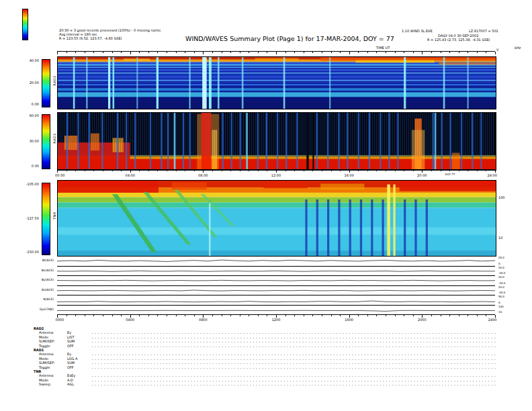  Describe the element at coordinates (349, 175) in the screenshot. I see `time-tick-label: 16:00` at that location.